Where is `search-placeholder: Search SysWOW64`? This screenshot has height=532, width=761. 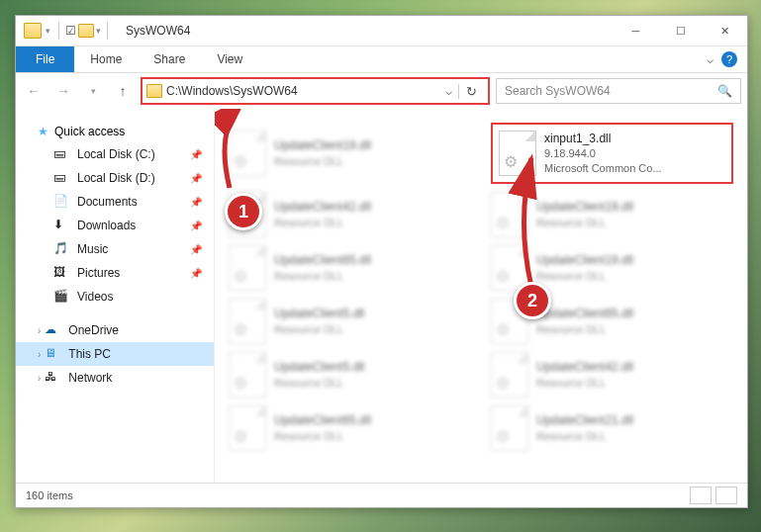 search-placeholder: Search SysWOW64 is located at coordinates (558, 91).